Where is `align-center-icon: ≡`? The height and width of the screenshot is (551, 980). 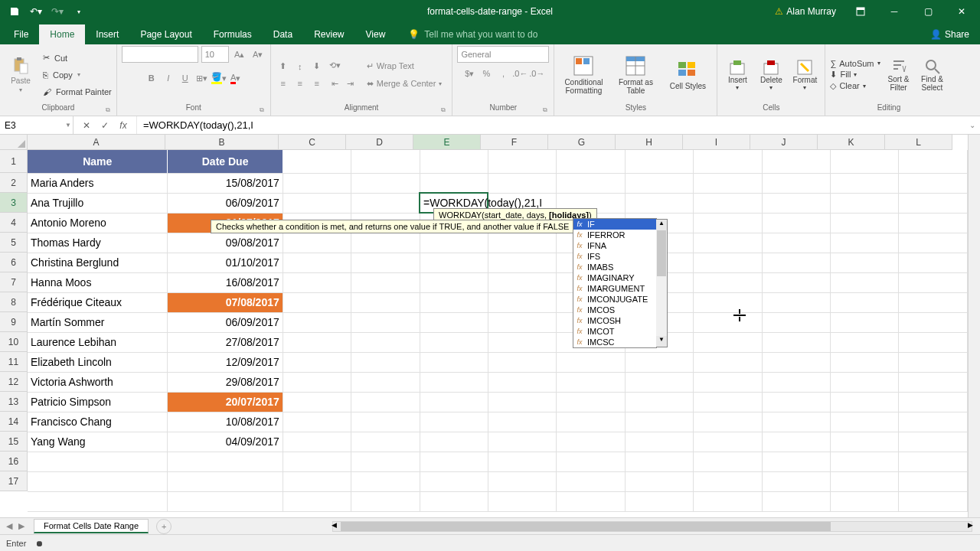
align-center-icon: ≡ is located at coordinates (300, 83).